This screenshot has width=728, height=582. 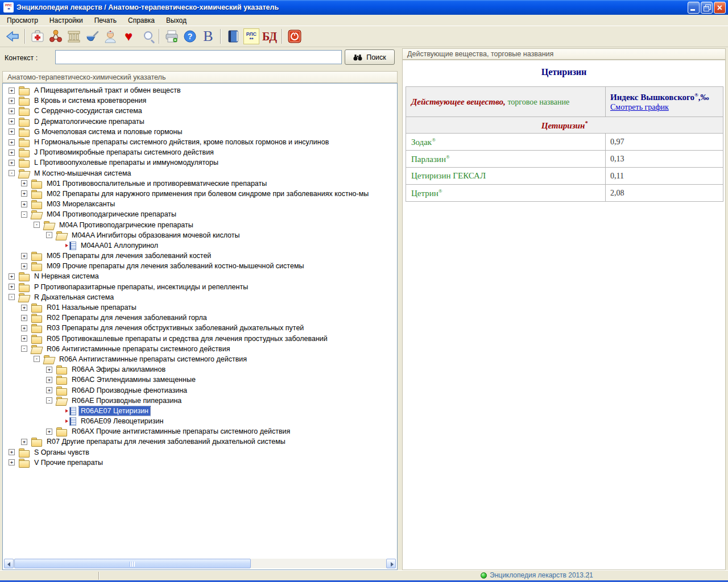 I want to click on tree-row: +R03 Препараты для лечения обструктивных…, so click(x=200, y=328).